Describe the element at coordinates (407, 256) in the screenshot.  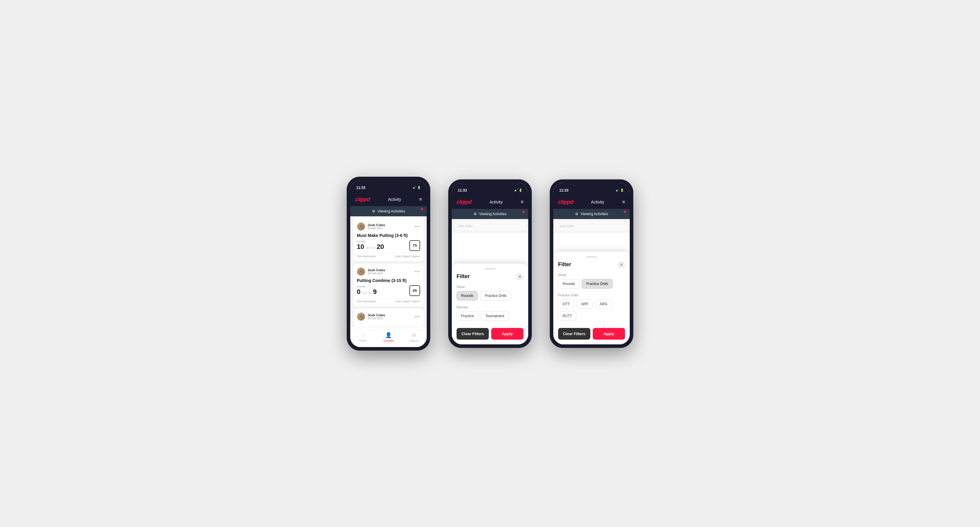
I see `data-label-1: Data: Clippd Capture` at that location.